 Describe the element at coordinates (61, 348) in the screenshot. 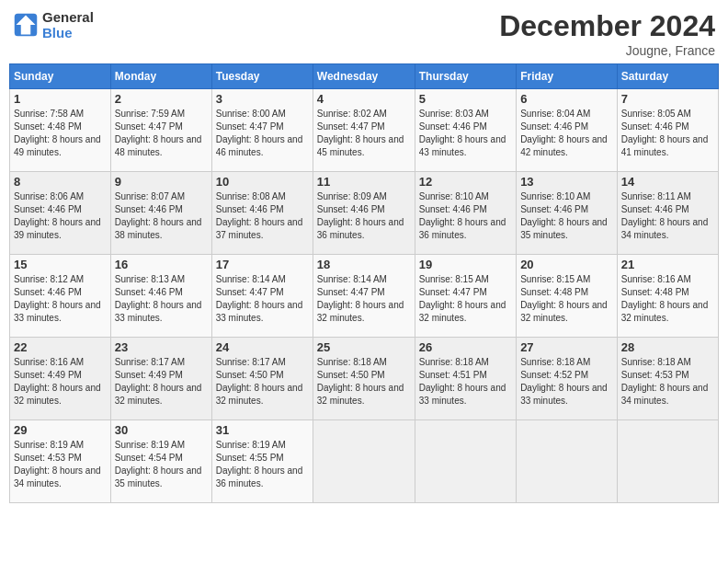

I see `day-number: 22` at that location.